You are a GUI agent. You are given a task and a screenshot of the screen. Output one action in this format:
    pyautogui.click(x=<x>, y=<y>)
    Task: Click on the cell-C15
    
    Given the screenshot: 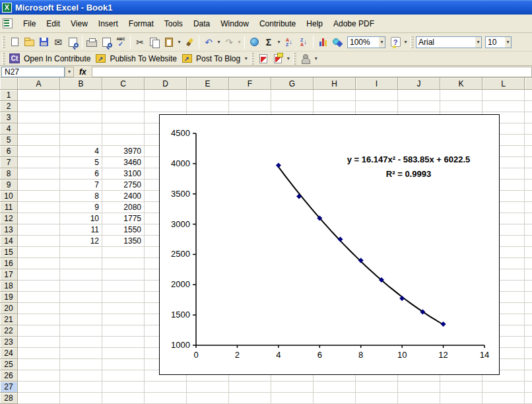 What is the action you would take?
    pyautogui.click(x=123, y=252)
    